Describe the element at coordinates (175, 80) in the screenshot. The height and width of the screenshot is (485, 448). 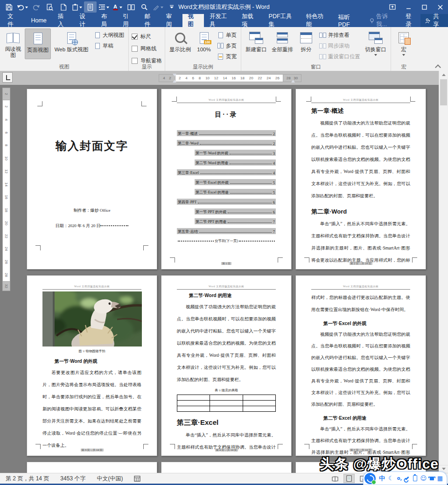
I see `hanging-indent-marker` at that location.